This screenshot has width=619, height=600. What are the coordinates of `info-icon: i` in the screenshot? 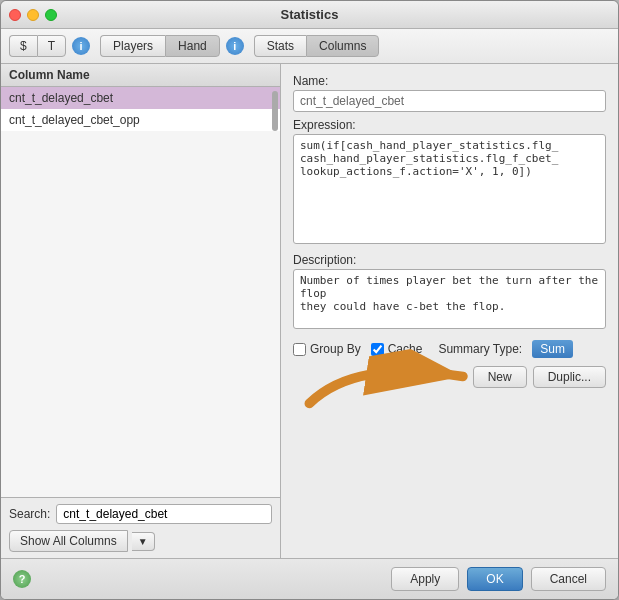 It's located at (81, 46).